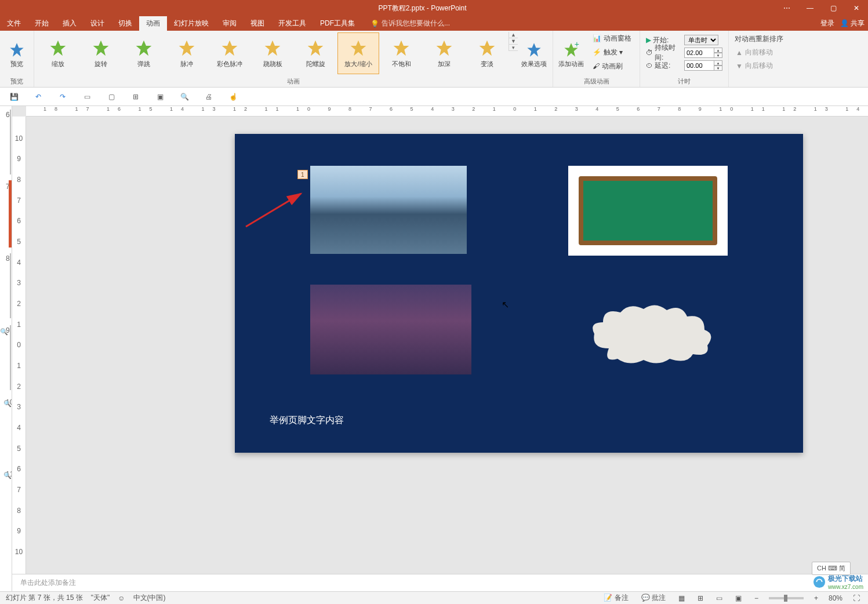  I want to click on layout-icon: ⊞, so click(136, 97).